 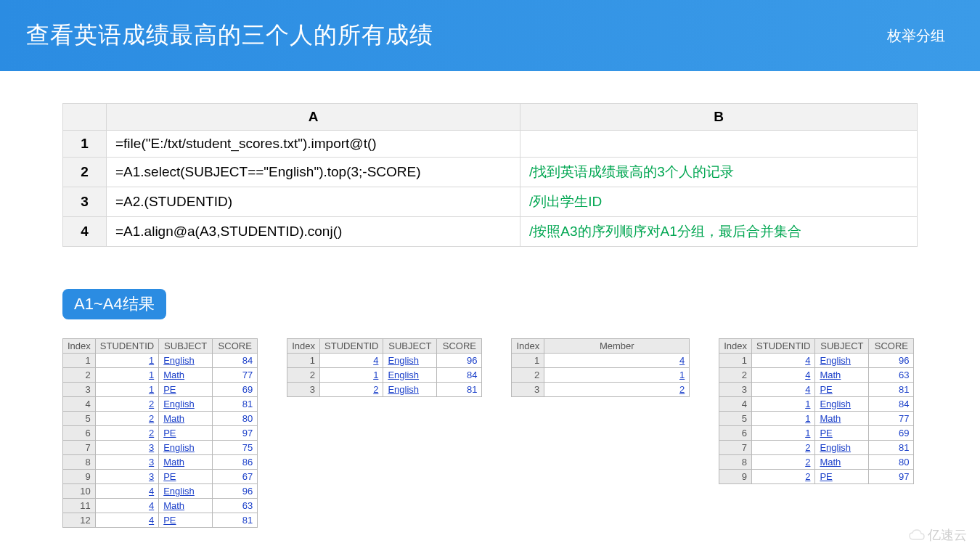 What do you see at coordinates (917, 535) in the screenshot?
I see `cloud-icon` at bounding box center [917, 535].